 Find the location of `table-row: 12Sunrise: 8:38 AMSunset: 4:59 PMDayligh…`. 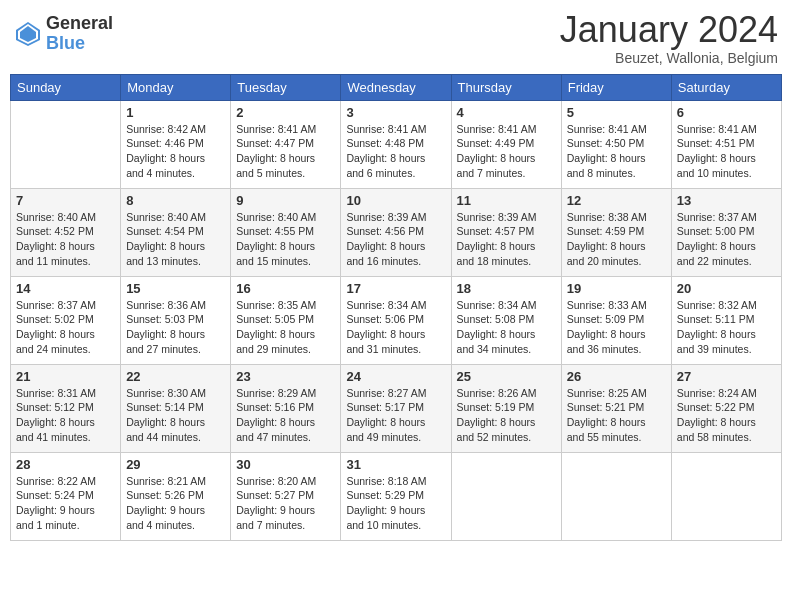

table-row: 12Sunrise: 8:38 AMSunset: 4:59 PMDayligh… is located at coordinates (616, 232).